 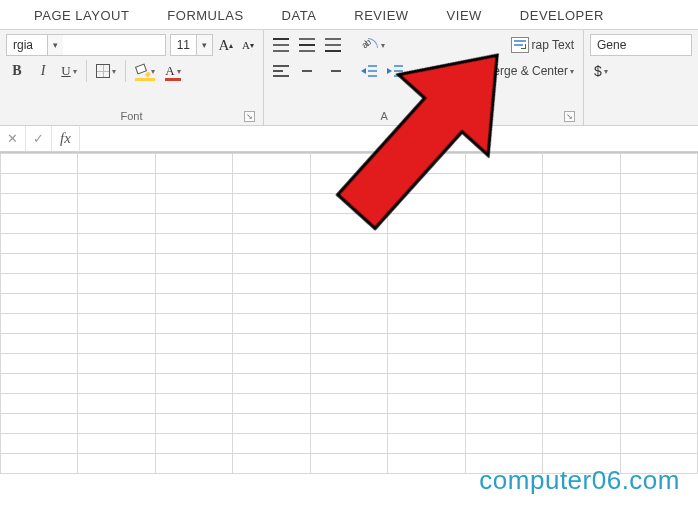 I want to click on align-top-icon, so click(x=281, y=45).